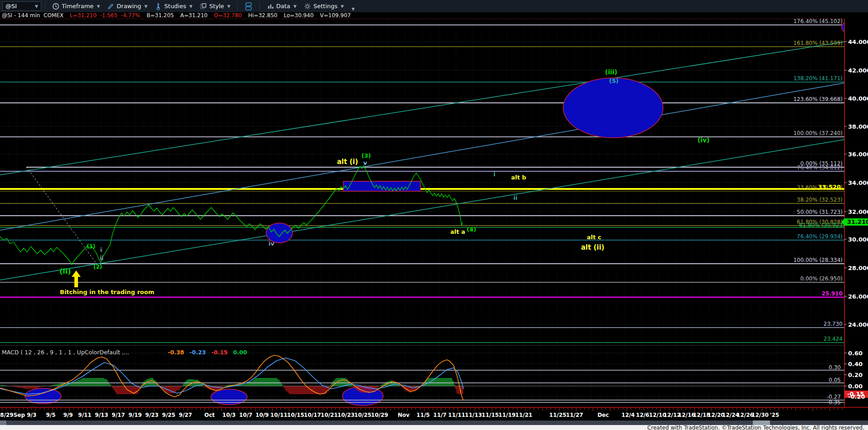 Image resolution: width=868 pixels, height=430 pixels. Describe the element at coordinates (434, 414) in the screenshot. I see `time-axis: 8/29Sep 9/39/59/99/119/139/179/199/239/2…` at that location.